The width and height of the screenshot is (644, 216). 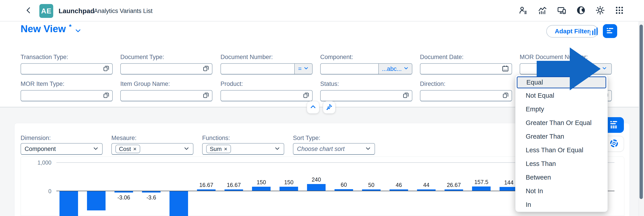 What do you see at coordinates (566, 69) in the screenshot?
I see `filter-field-mor-document-number-input: =` at bounding box center [566, 69].